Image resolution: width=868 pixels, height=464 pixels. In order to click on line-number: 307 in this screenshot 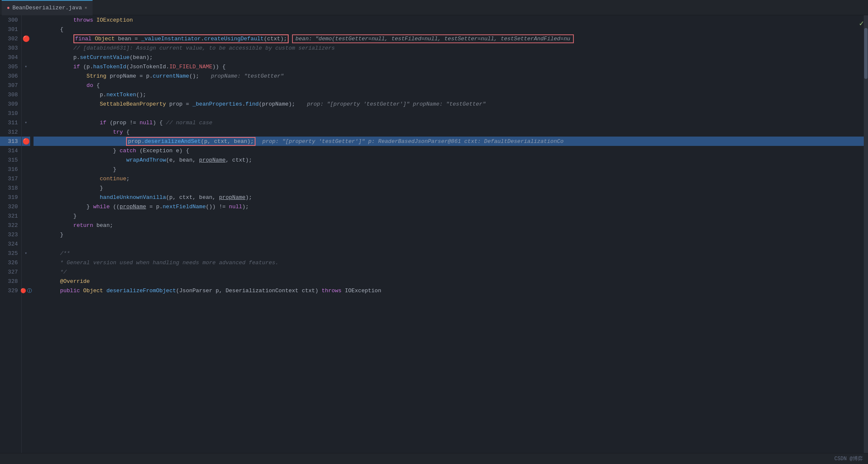, I will do `click(11, 85)`.